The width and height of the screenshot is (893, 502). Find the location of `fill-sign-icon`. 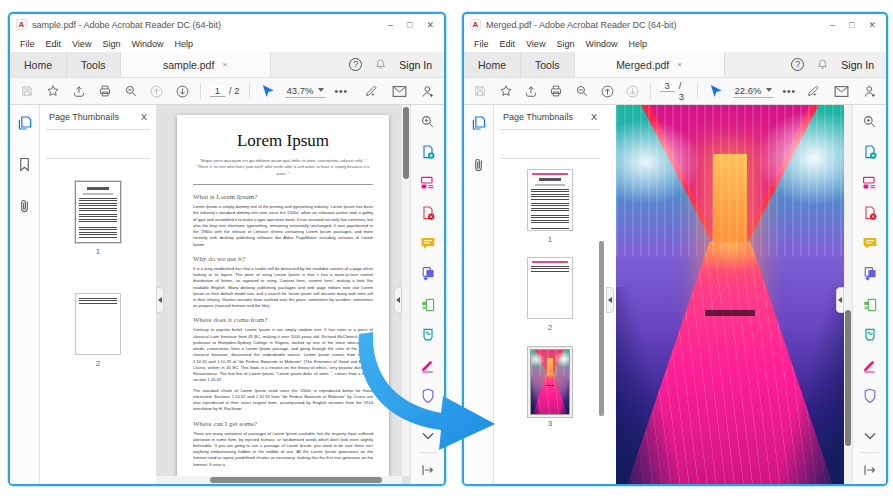

fill-sign-icon is located at coordinates (870, 366).